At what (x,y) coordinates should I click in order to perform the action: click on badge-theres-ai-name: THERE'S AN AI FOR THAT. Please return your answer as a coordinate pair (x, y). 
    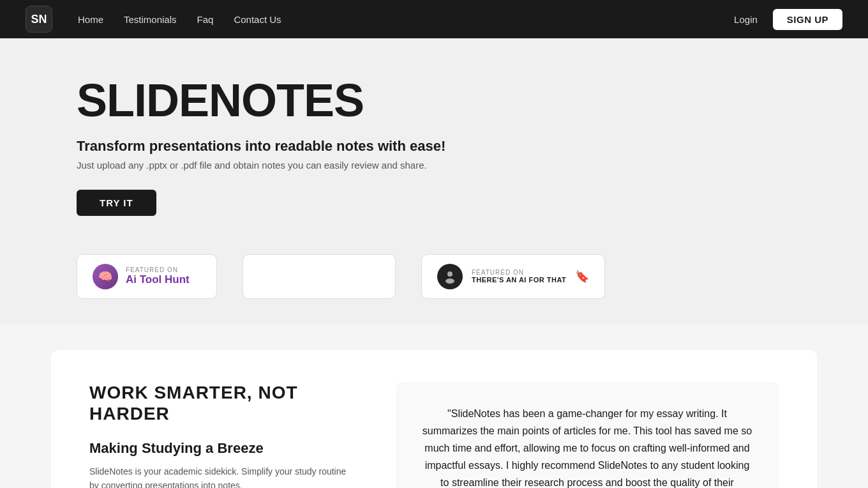
    Looking at the image, I should click on (519, 280).